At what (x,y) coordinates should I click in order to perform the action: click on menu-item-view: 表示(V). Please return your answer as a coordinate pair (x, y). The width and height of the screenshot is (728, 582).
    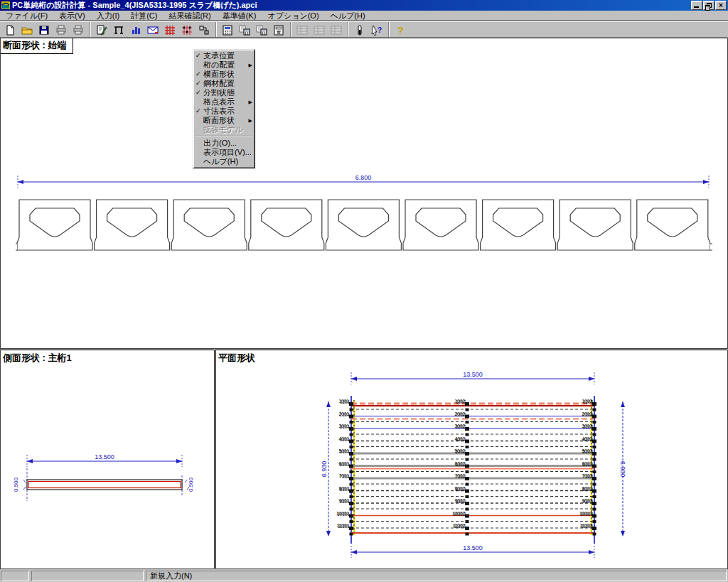
    Looking at the image, I should click on (73, 16).